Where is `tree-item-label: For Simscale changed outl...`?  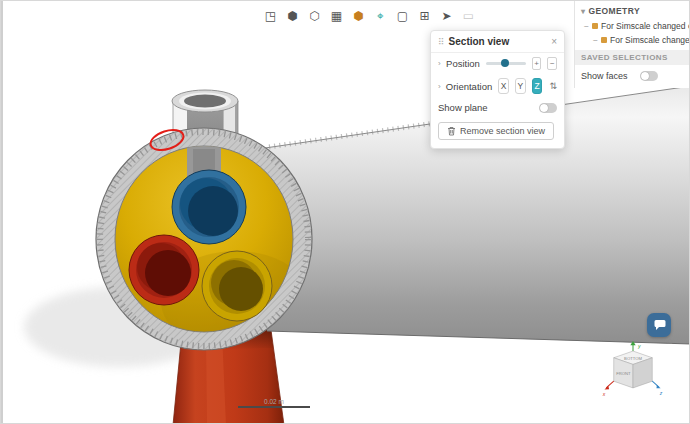
tree-item-label: For Simscale changed outl... is located at coordinates (645, 26).